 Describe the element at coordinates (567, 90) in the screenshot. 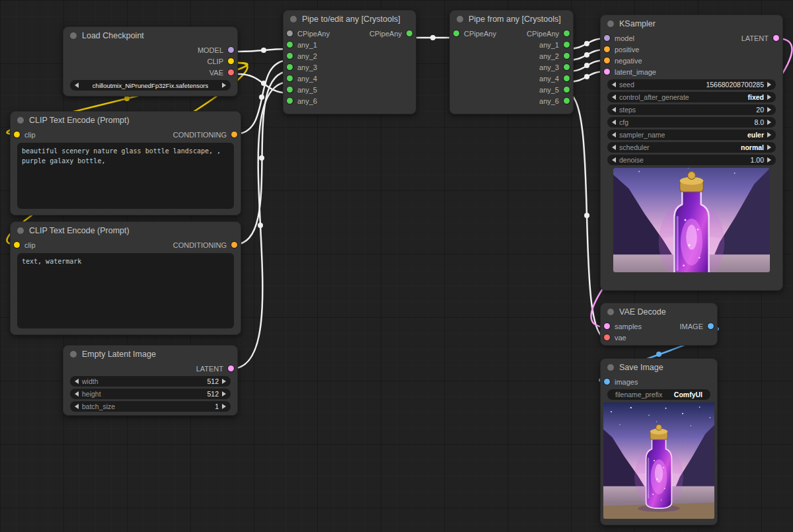

I see `any-5-output-port` at that location.